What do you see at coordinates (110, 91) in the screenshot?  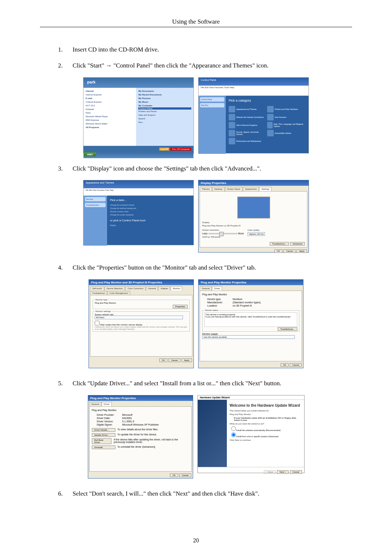 I see `sm-internet: Internet` at bounding box center [110, 91].